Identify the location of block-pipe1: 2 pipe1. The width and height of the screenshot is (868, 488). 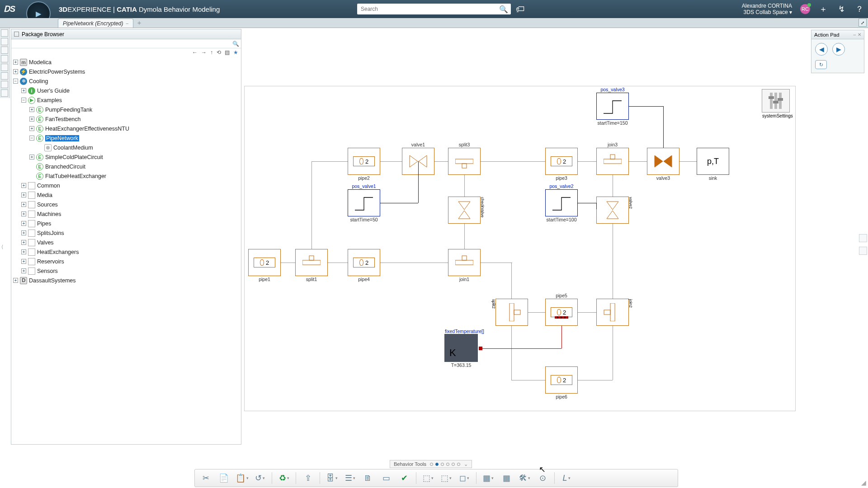
(264, 263).